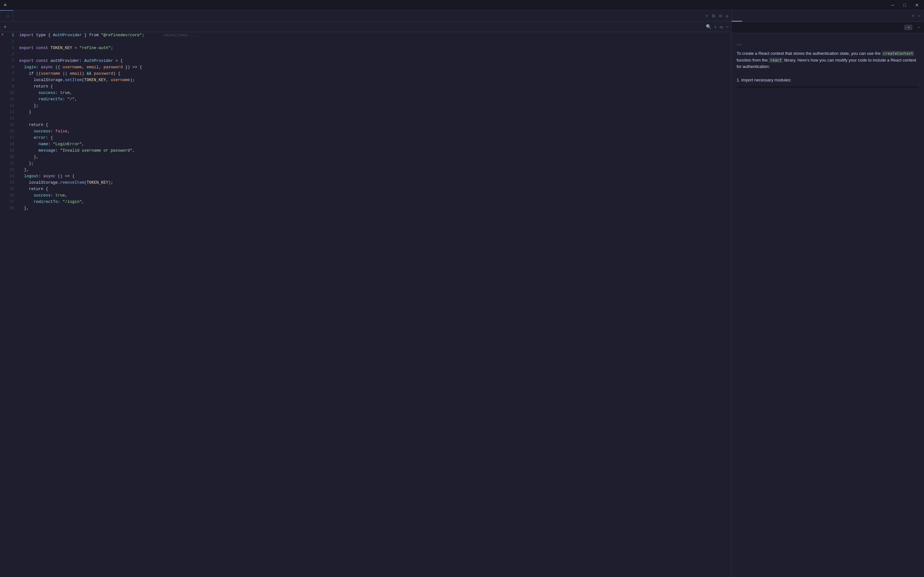  I want to click on code-line-4: 4, so click(366, 54).